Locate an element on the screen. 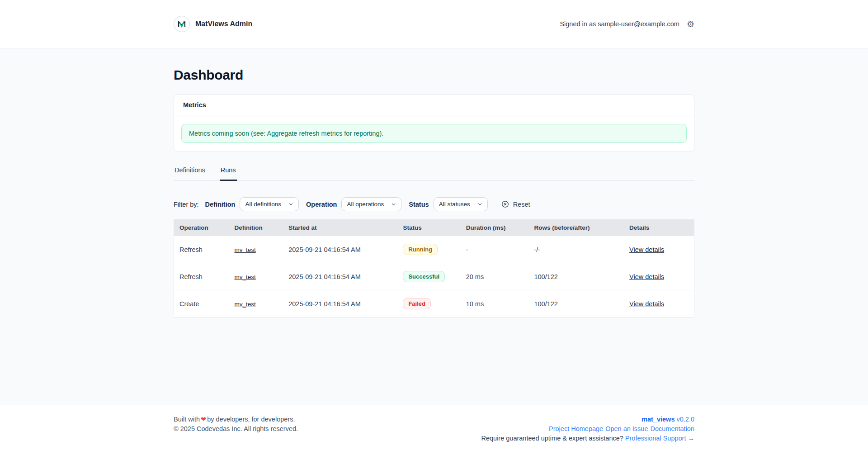 The image size is (868, 450). footer-links: Project HomepageOpen an IssueDocumentati… is located at coordinates (588, 429).